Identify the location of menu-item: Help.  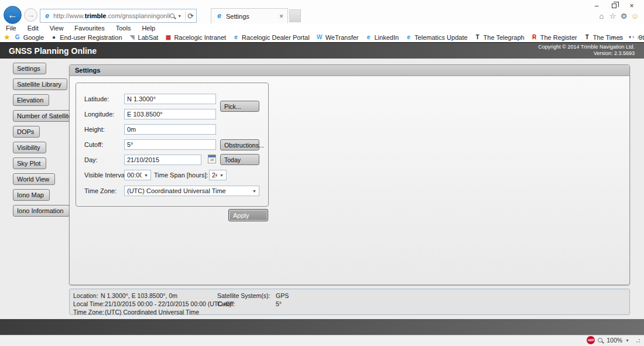
(149, 28).